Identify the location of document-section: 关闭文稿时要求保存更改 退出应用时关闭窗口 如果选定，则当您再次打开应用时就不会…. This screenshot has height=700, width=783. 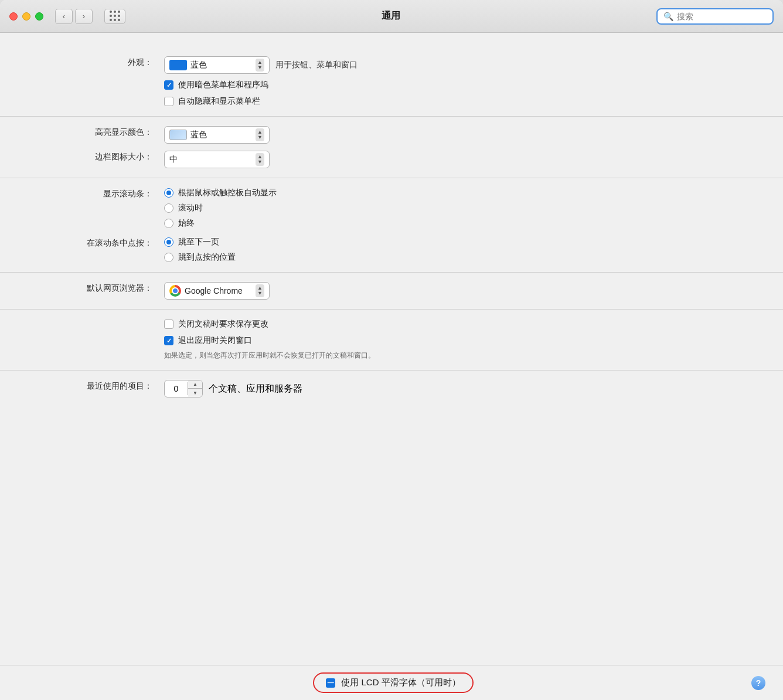
(392, 340).